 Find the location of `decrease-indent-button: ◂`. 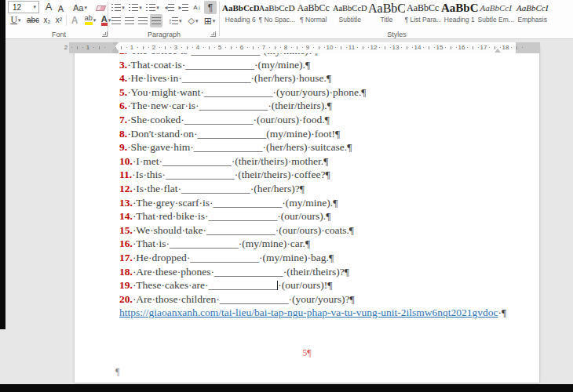

decrease-indent-button: ◂ is located at coordinates (170, 8).